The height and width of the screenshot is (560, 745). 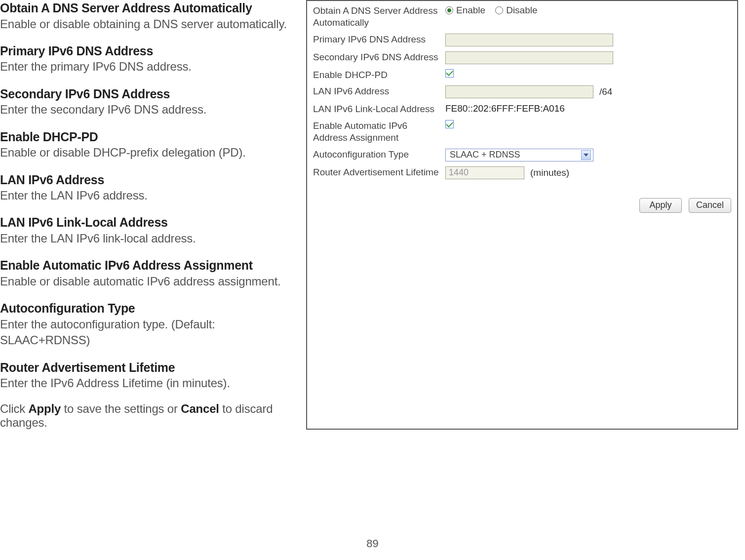 What do you see at coordinates (379, 155) in the screenshot?
I see `label-autoconfig: Autoconfiguration Type` at bounding box center [379, 155].